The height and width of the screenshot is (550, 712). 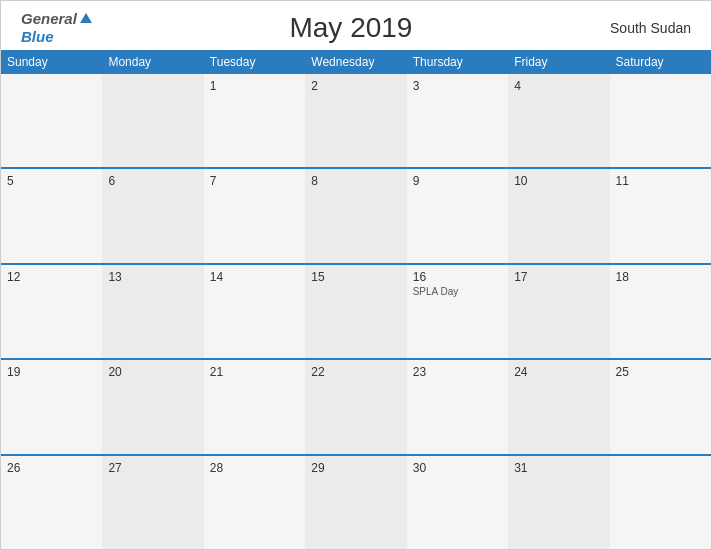 I want to click on day-cell-w1-d4: 9, so click(x=458, y=216).